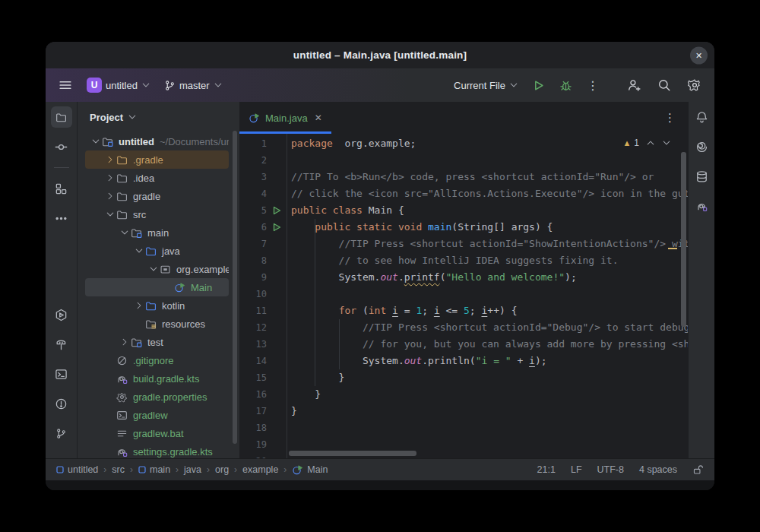  I want to click on search-everywhere-button, so click(664, 85).